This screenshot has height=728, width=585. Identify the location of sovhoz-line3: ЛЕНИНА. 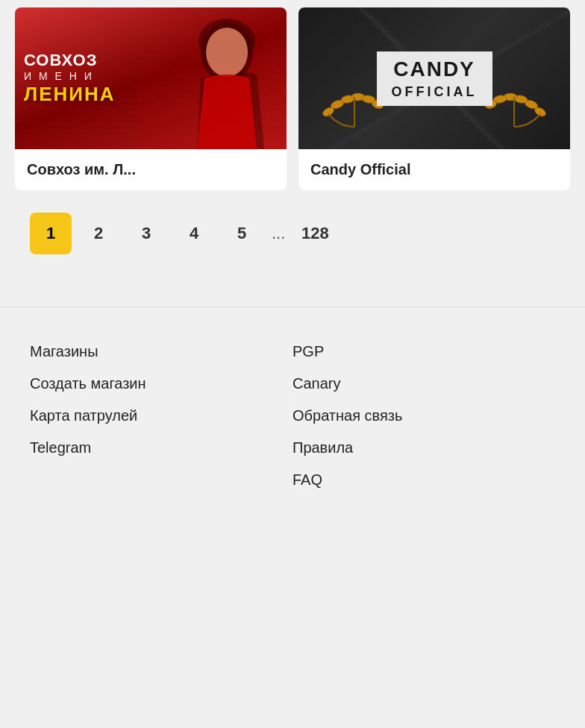
(70, 94).